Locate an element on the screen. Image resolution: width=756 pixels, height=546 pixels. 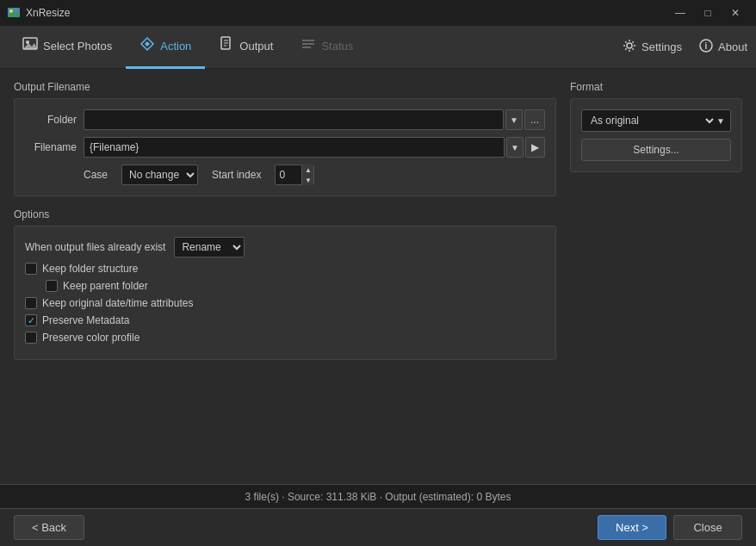
navbar: Select Photos Action Output is located at coordinates (378, 47).